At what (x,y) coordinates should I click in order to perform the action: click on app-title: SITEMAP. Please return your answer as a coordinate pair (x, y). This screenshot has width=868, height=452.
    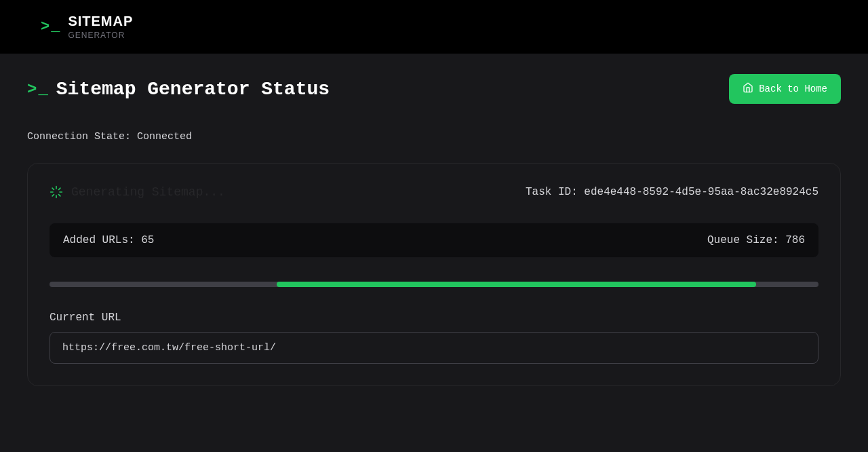
    Looking at the image, I should click on (100, 22).